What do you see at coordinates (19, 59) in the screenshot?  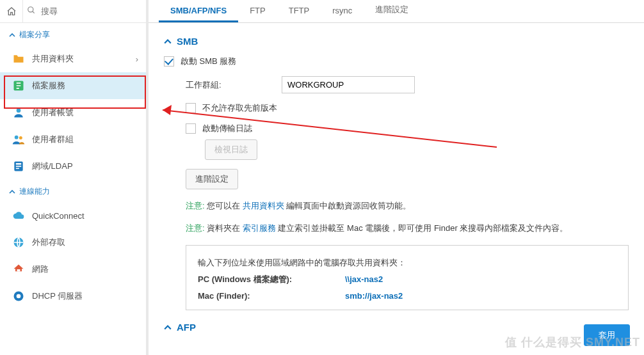 I see `folder-icon` at bounding box center [19, 59].